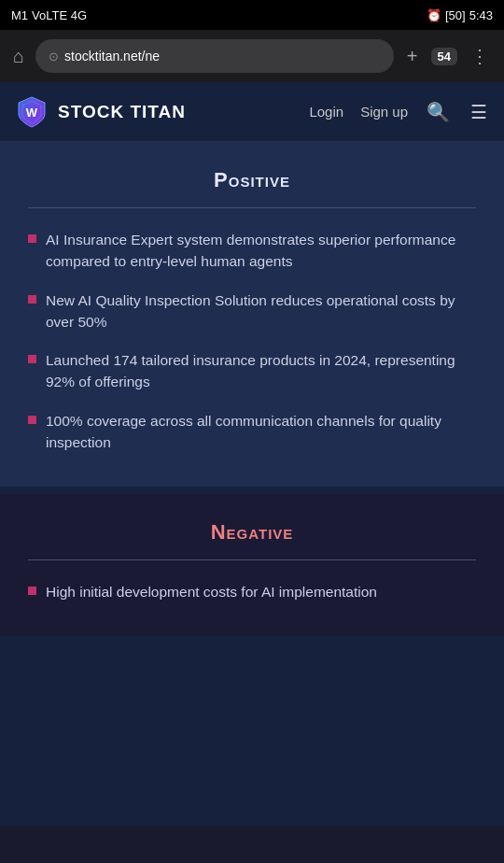 The width and height of the screenshot is (504, 863). I want to click on carrier-text: M1, so click(20, 15).